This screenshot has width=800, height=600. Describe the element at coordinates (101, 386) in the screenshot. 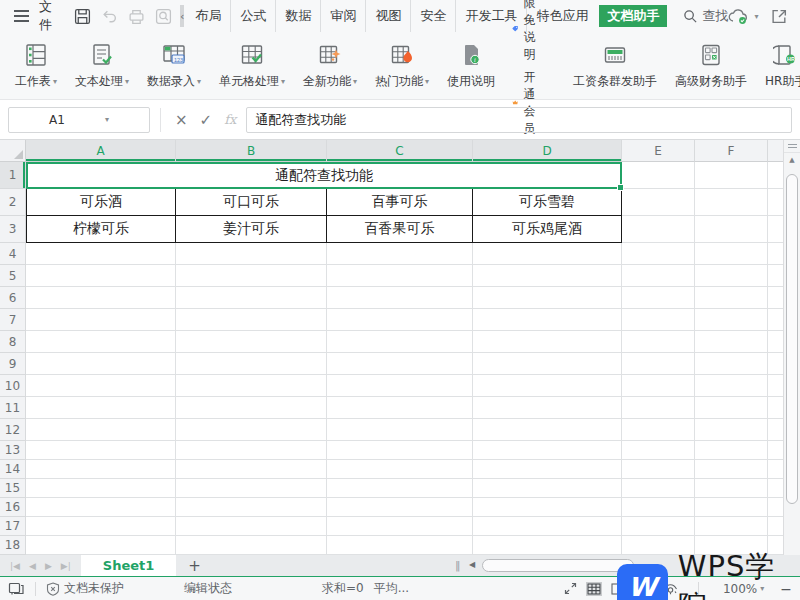

I see `cell-A10` at that location.